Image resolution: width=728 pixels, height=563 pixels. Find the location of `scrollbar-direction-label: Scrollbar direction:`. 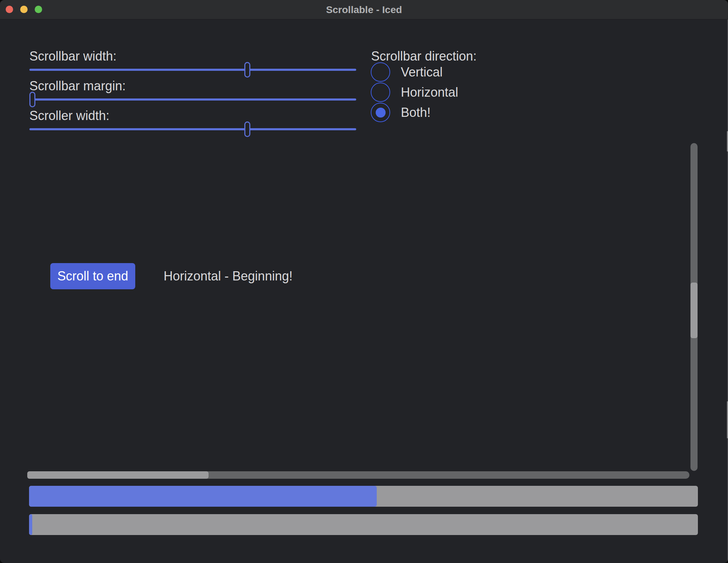

scrollbar-direction-label: Scrollbar direction: is located at coordinates (424, 56).